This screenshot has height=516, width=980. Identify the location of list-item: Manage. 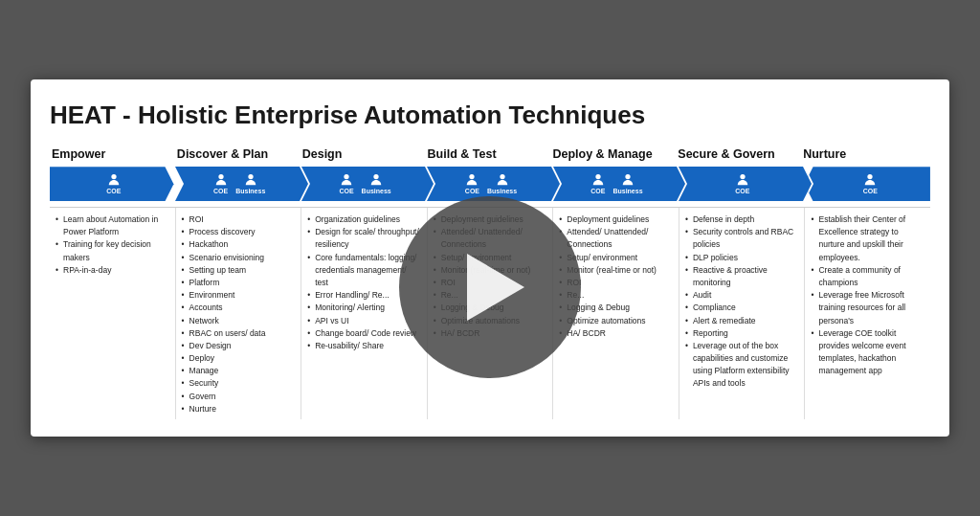
(239, 371).